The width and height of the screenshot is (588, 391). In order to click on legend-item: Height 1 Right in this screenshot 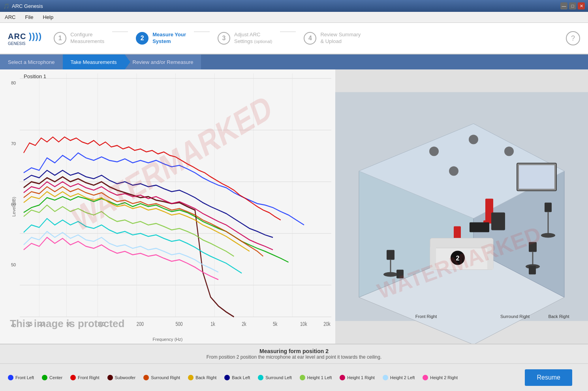, I will do `click(357, 378)`.